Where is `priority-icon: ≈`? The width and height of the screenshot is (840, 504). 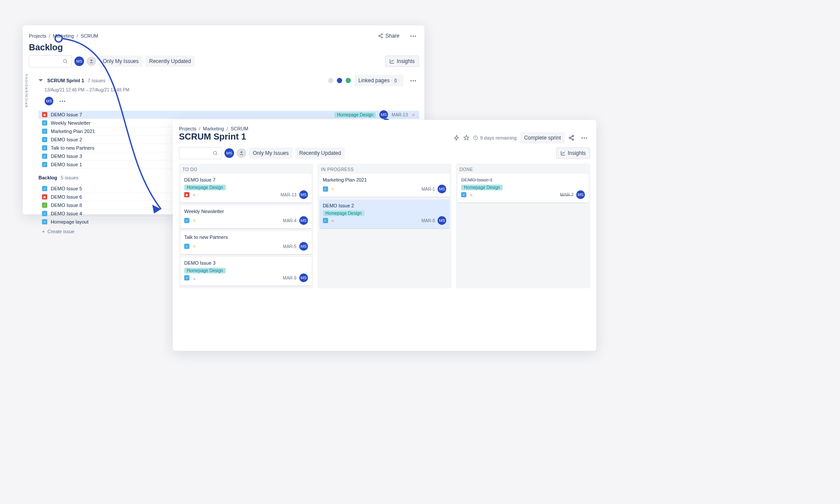
priority-icon: ≈ is located at coordinates (194, 195).